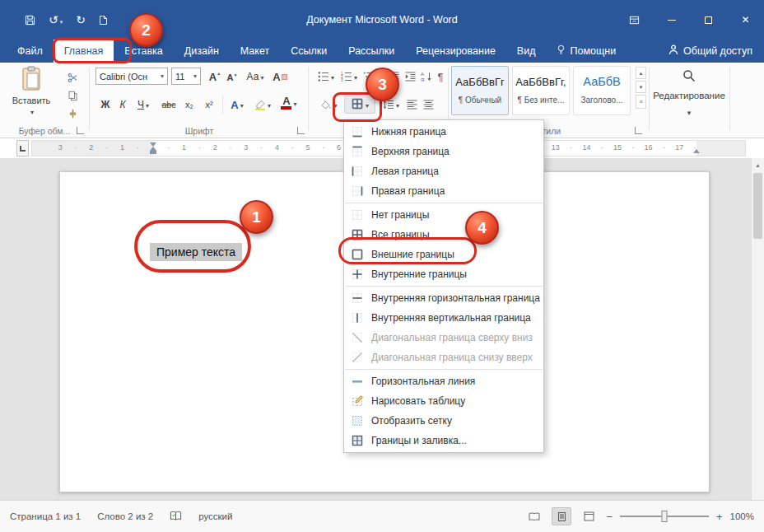  Describe the element at coordinates (132, 76) in the screenshot. I see `font-name-combo: Calibri (Осн` at that location.